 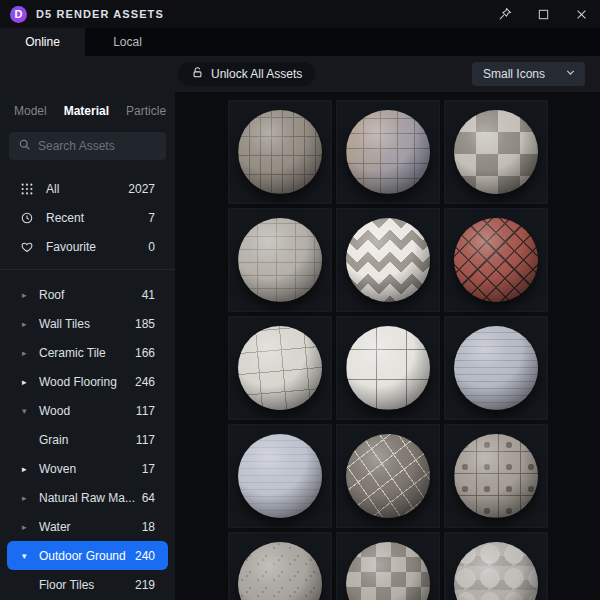 What do you see at coordinates (300, 74) in the screenshot?
I see `toolbar: Unlock All Assets Small Icons` at bounding box center [300, 74].